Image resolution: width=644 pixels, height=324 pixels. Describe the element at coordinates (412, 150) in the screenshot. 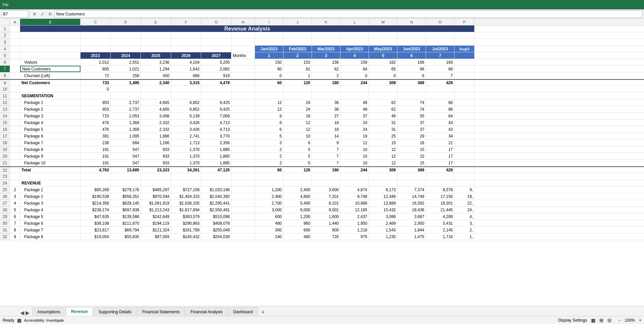

I see `cell-n19: 15` at that location.